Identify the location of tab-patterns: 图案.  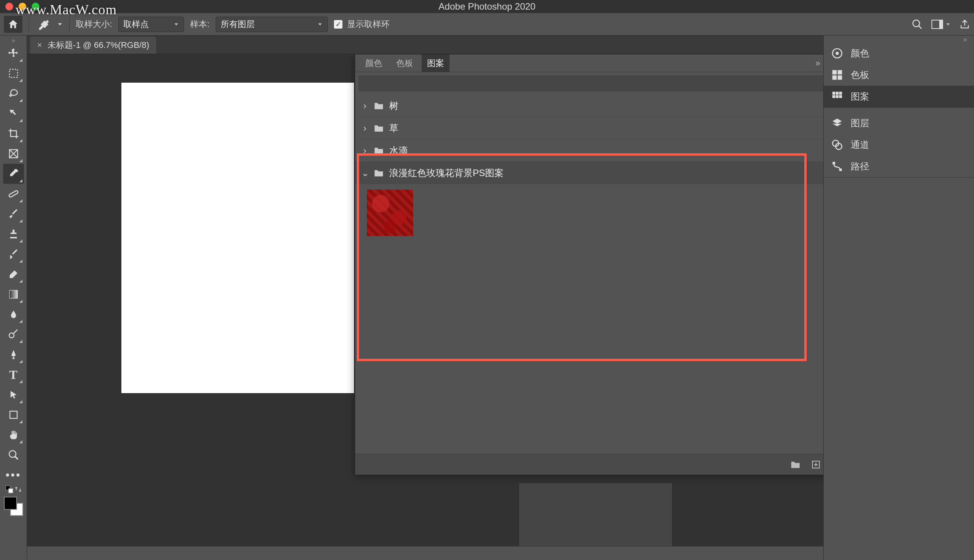
(436, 63).